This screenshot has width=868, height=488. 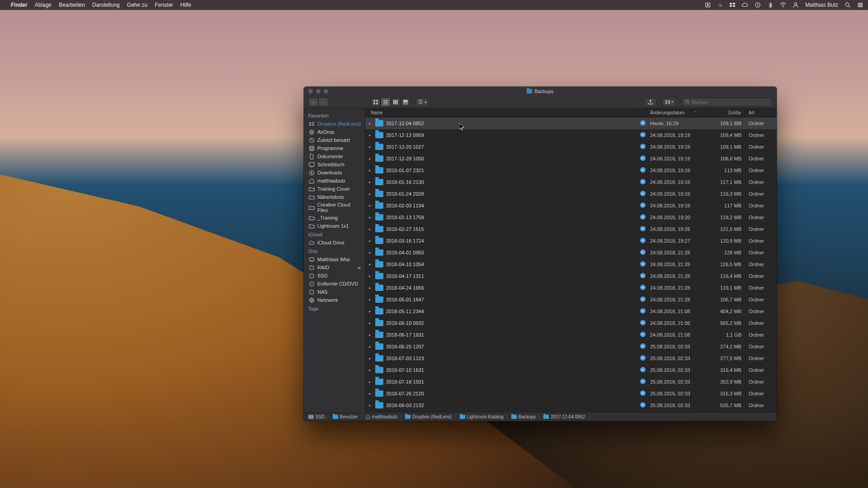 I want to click on file-row: ▸2018-06-10 093224.08.2018, 21:06565,2 M…, so click(x=571, y=323).